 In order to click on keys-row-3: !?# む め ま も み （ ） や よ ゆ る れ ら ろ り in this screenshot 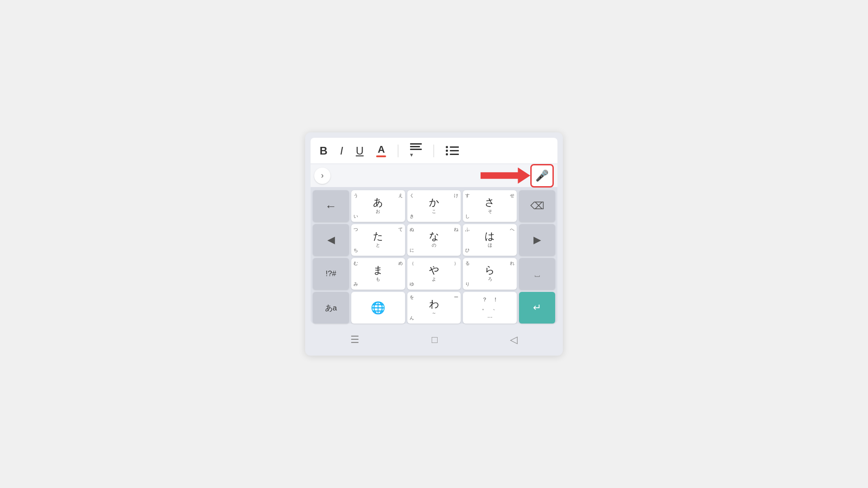, I will do `click(434, 274)`.